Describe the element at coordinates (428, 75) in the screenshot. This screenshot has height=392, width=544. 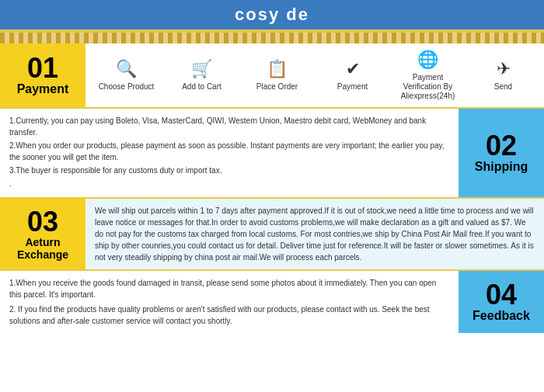
I see `step-payment-verification: 🌐 Payment Verification By Aliexpress(24h…` at that location.